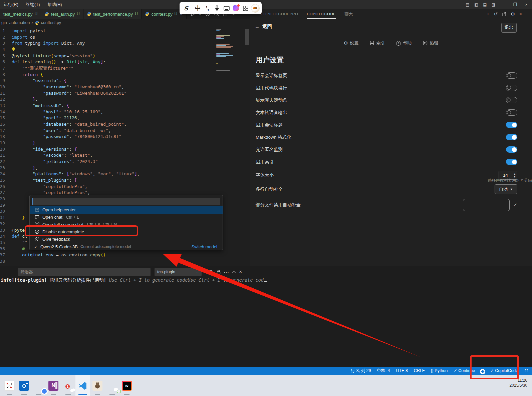  What do you see at coordinates (234, 272) in the screenshot?
I see `maximize-panel-icon` at bounding box center [234, 272].